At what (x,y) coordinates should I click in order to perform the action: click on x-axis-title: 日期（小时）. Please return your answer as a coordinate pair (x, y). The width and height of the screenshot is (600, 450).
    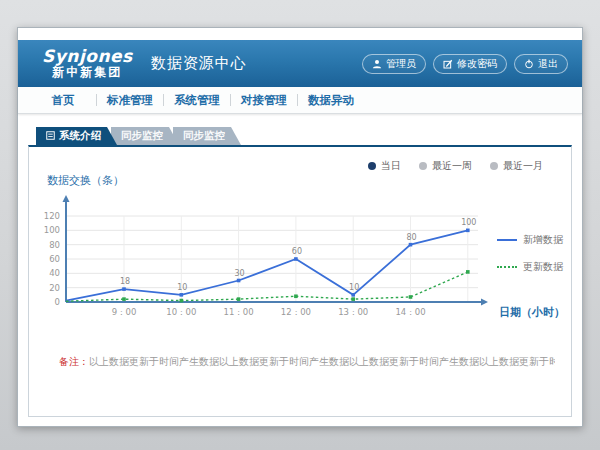
    Looking at the image, I should click on (532, 312).